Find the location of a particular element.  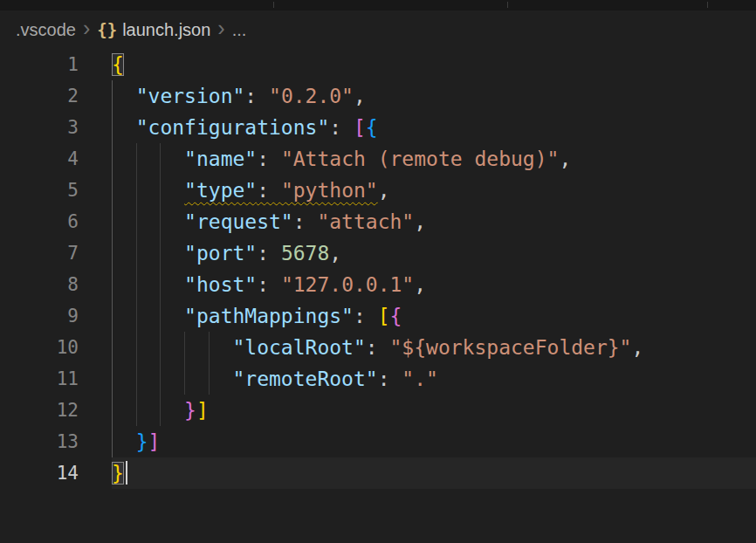

code-line: 3 "configurations": [{ is located at coordinates (378, 127).